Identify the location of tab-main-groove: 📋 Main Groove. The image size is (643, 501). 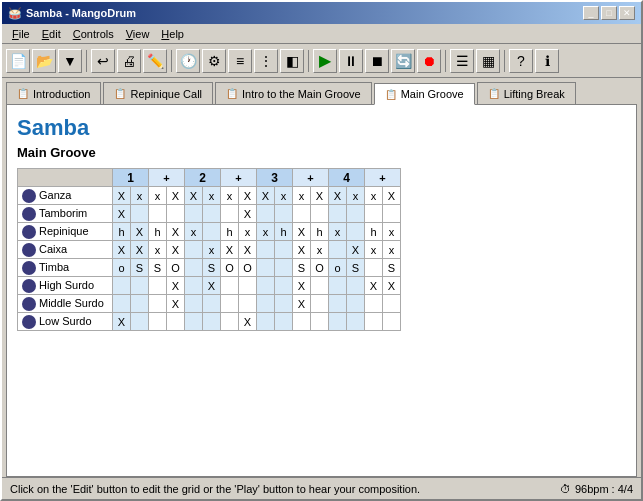
(424, 94).